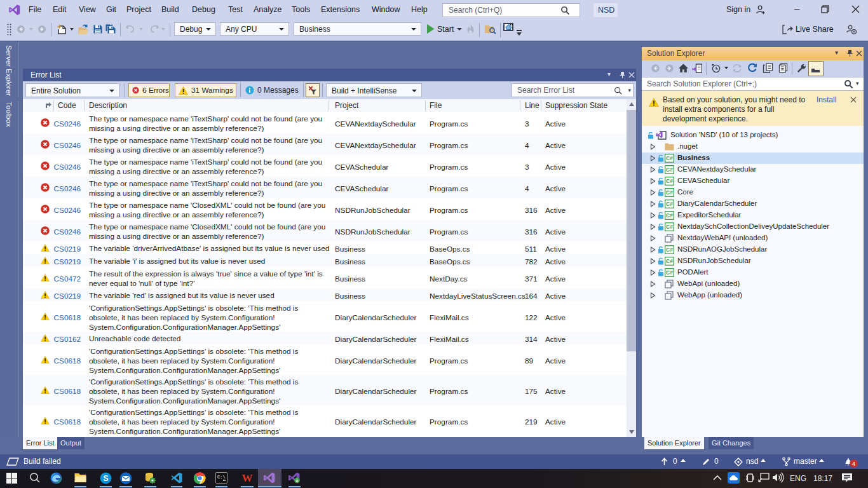  What do you see at coordinates (248, 478) in the screenshot?
I see `svg-text: W` at bounding box center [248, 478].